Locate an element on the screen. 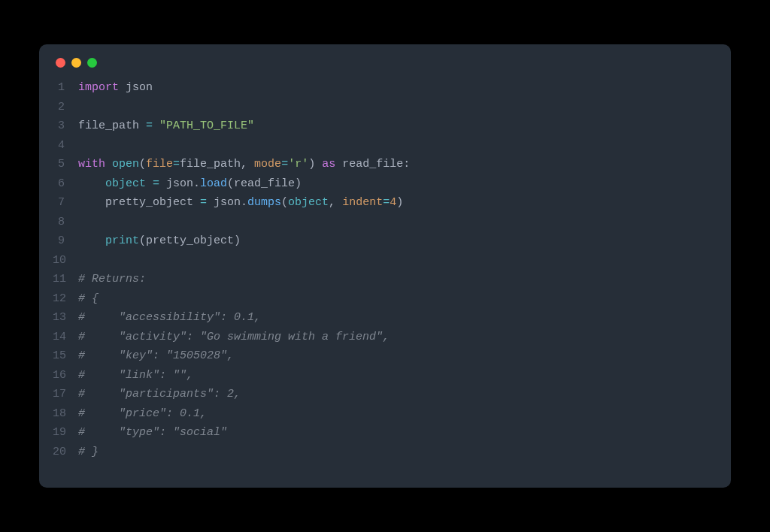 The width and height of the screenshot is (770, 532). code-content: with open(file=file_path, mode='r') as r… is located at coordinates (244, 165).